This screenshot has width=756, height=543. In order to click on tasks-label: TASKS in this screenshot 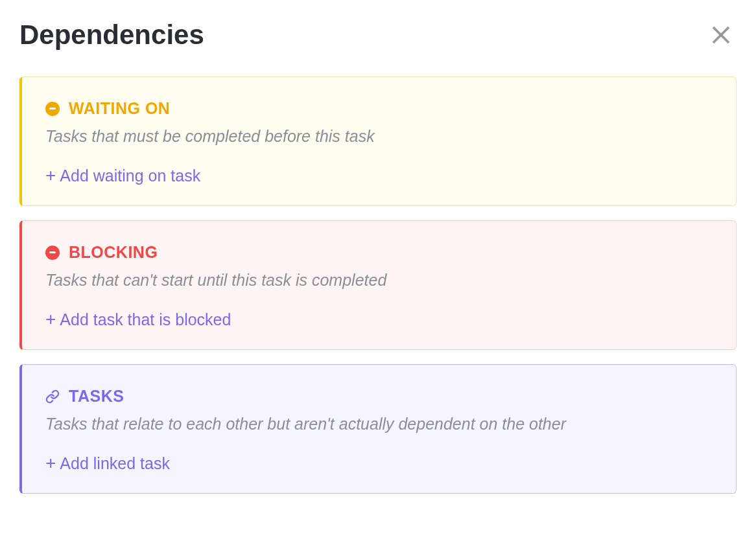, I will do `click(96, 397)`.